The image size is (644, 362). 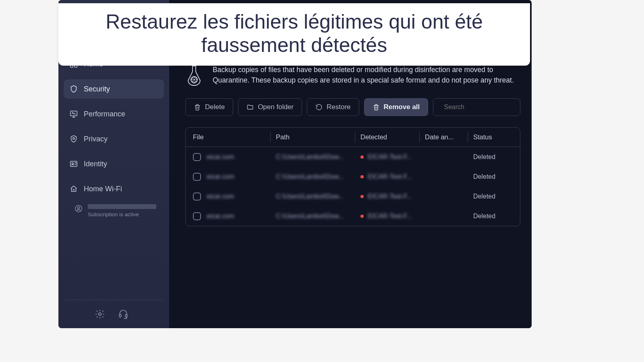 What do you see at coordinates (114, 139) in the screenshot?
I see `sidebar-item-privacy: Privacy` at bounding box center [114, 139].